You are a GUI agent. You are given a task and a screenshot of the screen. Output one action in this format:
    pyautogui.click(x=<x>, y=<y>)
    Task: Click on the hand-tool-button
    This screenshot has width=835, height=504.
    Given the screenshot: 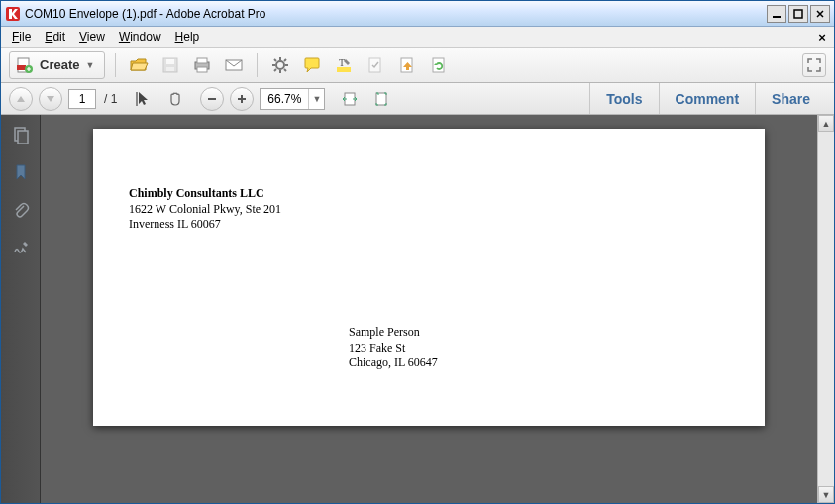 What is the action you would take?
    pyautogui.click(x=175, y=99)
    